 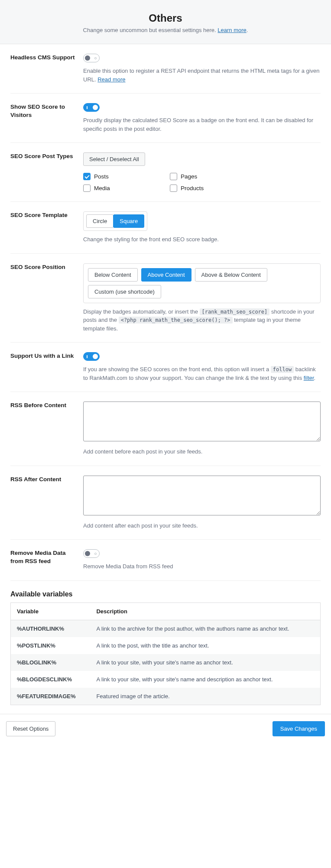 What do you see at coordinates (166, 648) in the screenshot?
I see `variables-section: Available variables Variable Description…` at bounding box center [166, 648].